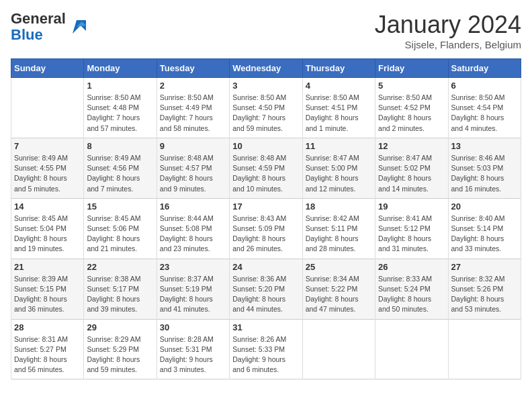 The width and height of the screenshot is (532, 411). I want to click on day-number: 22, so click(120, 267).